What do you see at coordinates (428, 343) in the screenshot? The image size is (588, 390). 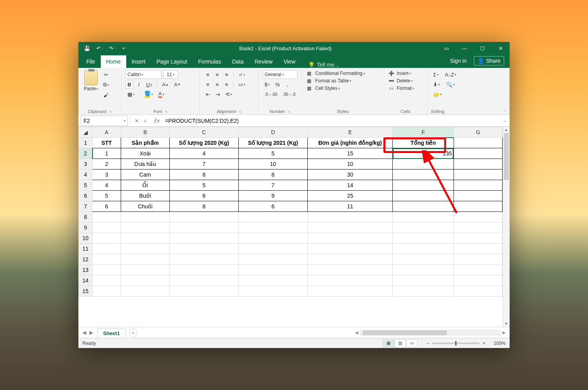 I see `zoom-out-button: −` at bounding box center [428, 343].